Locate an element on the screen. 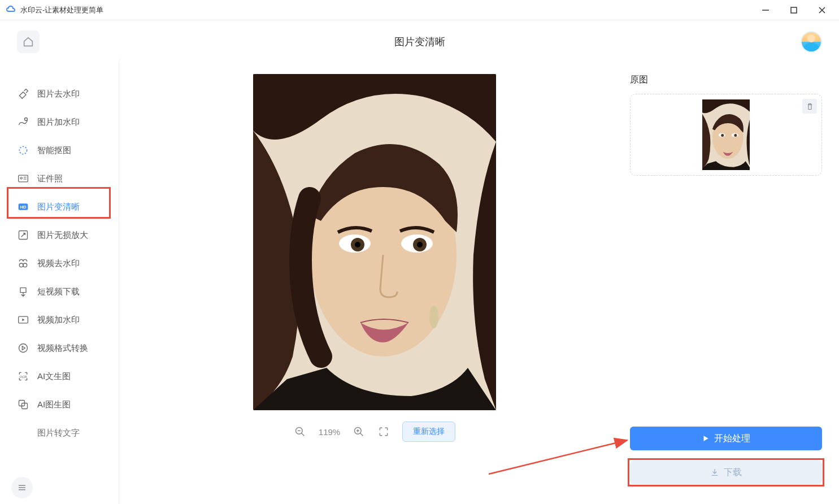 The width and height of the screenshot is (839, 504). watermark-add-icon is located at coordinates (23, 122).